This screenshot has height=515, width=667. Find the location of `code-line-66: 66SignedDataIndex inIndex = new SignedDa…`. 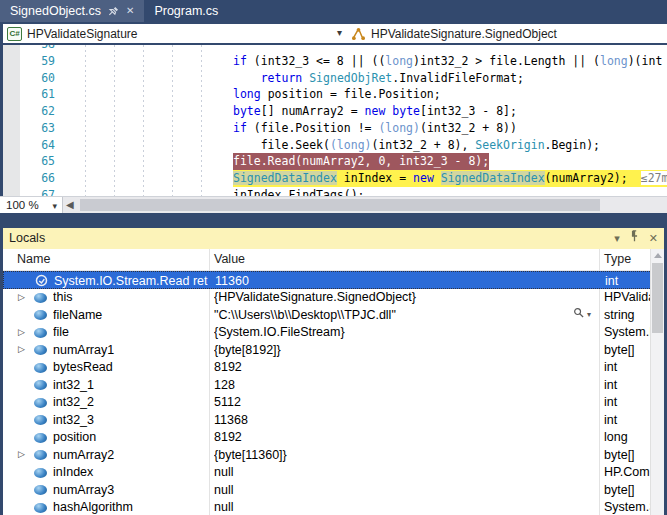

code-line-66: 66SignedDataIndex inIndex = new SignedDa… is located at coordinates (334, 178).